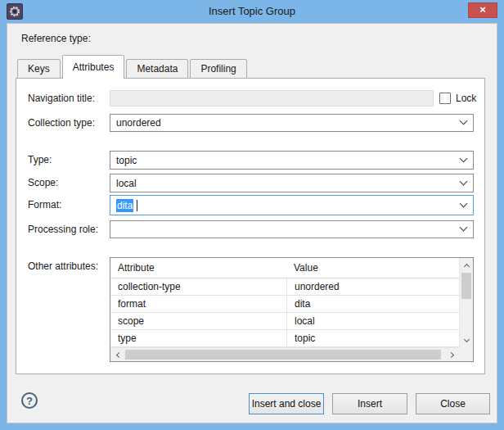 This screenshot has height=430, width=504. I want to click on column-header-attribute: Attribute, so click(198, 268).